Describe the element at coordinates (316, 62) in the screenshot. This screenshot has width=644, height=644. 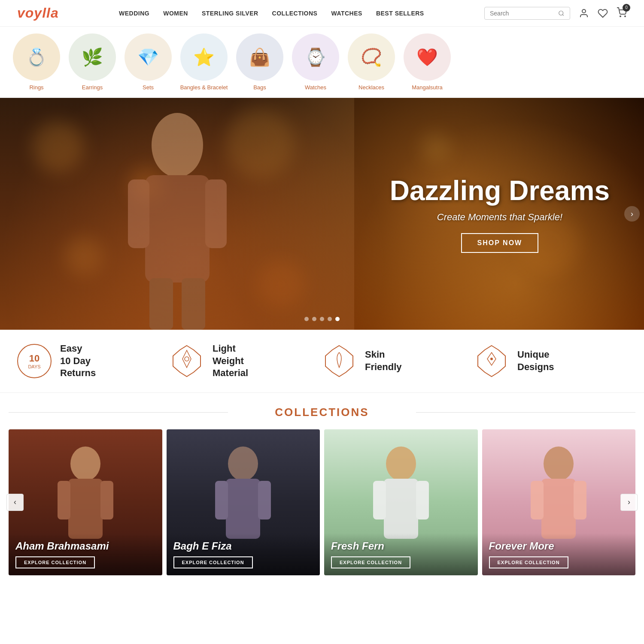
I see `category-watches: ⌚ Watches` at that location.